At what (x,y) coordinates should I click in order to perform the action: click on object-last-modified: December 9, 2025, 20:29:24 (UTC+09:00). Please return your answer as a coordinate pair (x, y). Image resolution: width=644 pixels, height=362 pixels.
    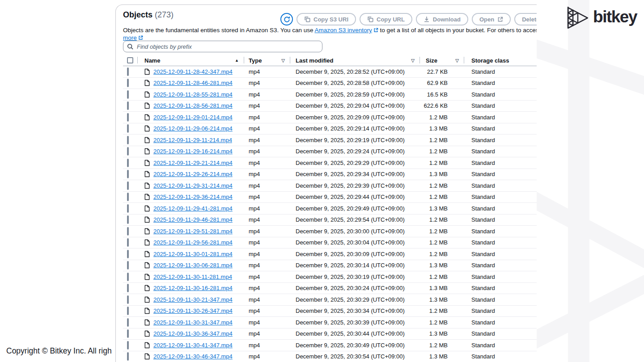
    Looking at the image, I should click on (358, 151).